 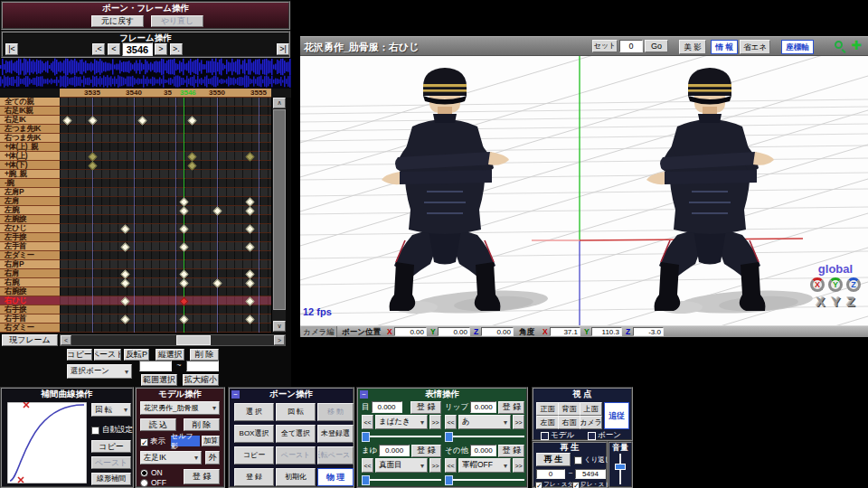 I want to click on display-checkbox: ✓表示, so click(x=153, y=442).